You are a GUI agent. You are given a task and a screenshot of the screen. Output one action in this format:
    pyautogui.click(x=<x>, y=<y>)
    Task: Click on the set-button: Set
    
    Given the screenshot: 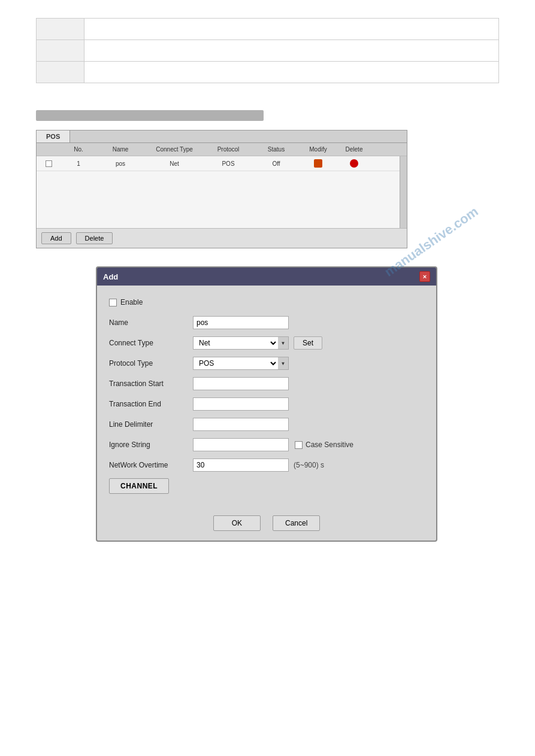 What is the action you would take?
    pyautogui.click(x=308, y=343)
    